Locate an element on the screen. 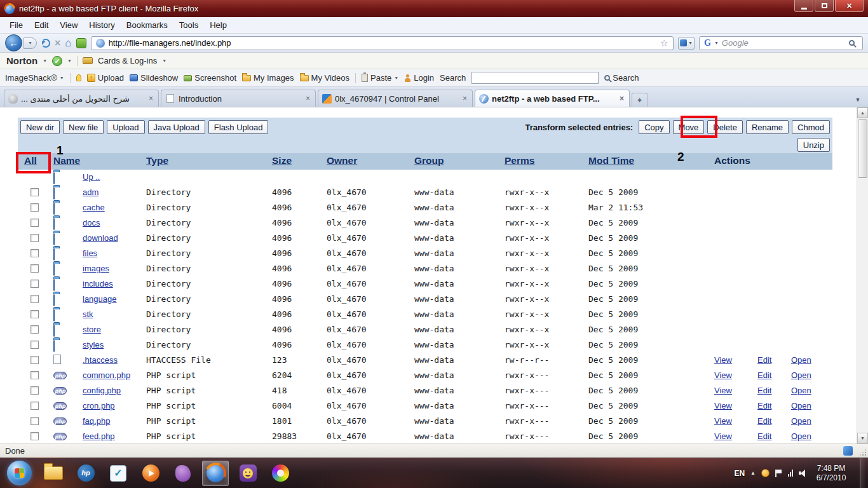  scroll-down-icon: ▼ is located at coordinates (863, 438).